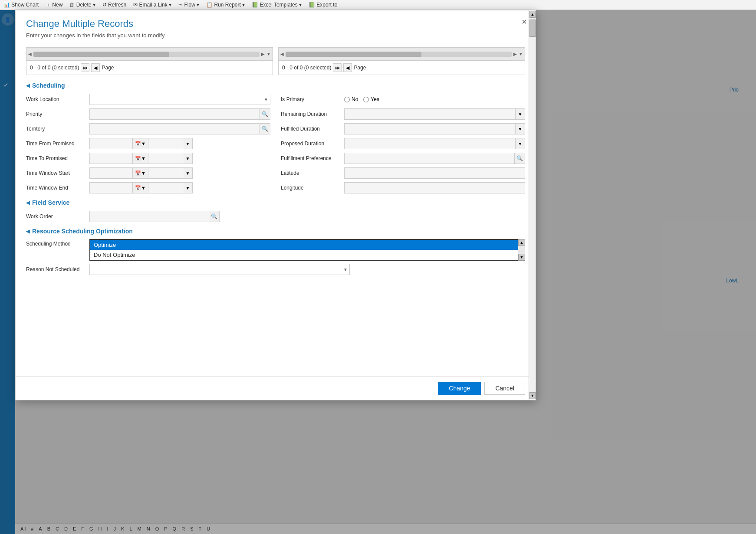 This screenshot has height=534, width=756. Describe the element at coordinates (188, 158) in the screenshot. I see `time-to-promised-time-btn: ▼` at that location.